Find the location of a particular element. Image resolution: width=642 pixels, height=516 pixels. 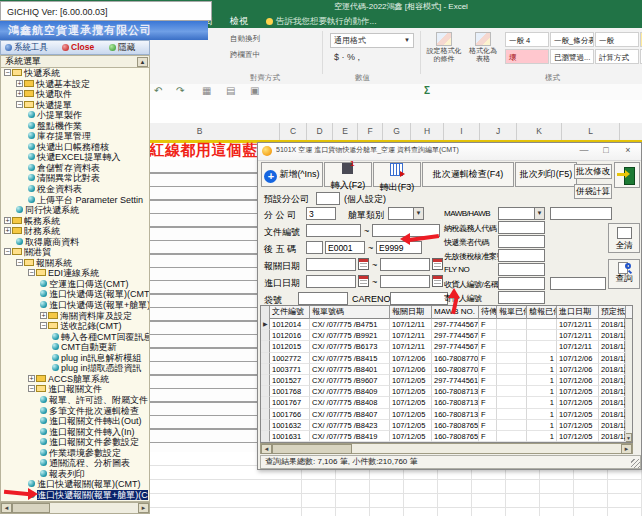

system-tools-button: 系統工具 is located at coordinates (26, 48).